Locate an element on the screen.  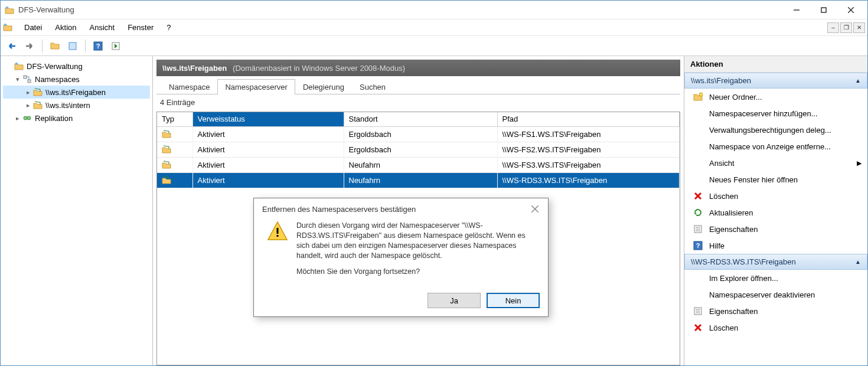
mdi-close-button: ✕ is located at coordinates (859, 28).